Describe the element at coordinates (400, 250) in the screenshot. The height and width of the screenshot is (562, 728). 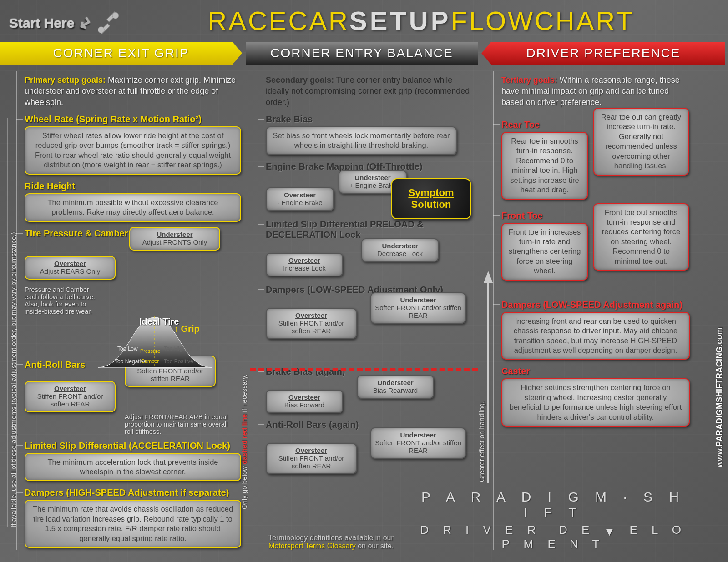
I see `box-lsd-understeer: UndersteerDecrease Lock` at that location.